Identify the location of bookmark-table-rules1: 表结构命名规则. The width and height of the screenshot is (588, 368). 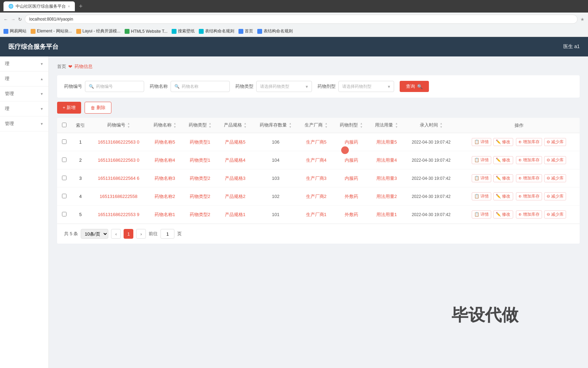
(217, 31).